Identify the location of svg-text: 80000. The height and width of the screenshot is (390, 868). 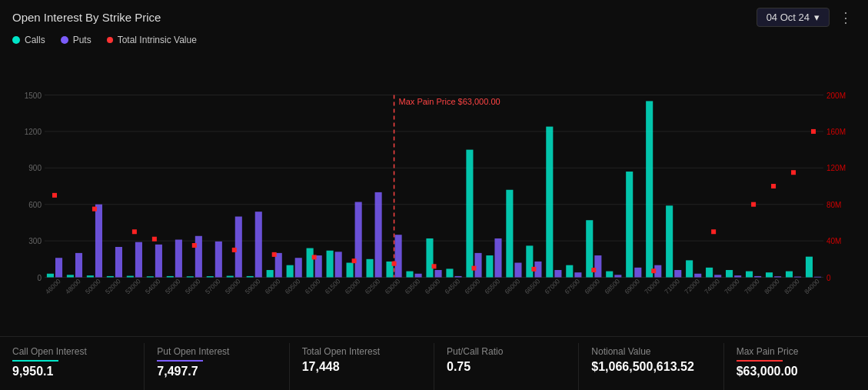
(772, 286).